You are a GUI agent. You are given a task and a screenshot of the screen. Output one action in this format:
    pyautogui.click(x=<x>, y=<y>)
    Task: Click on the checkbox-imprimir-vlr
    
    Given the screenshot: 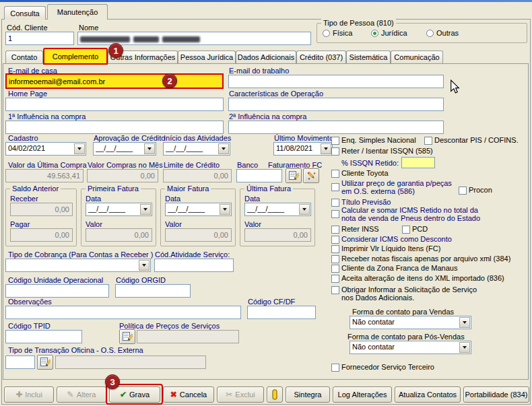 What is the action you would take?
    pyautogui.click(x=335, y=249)
    